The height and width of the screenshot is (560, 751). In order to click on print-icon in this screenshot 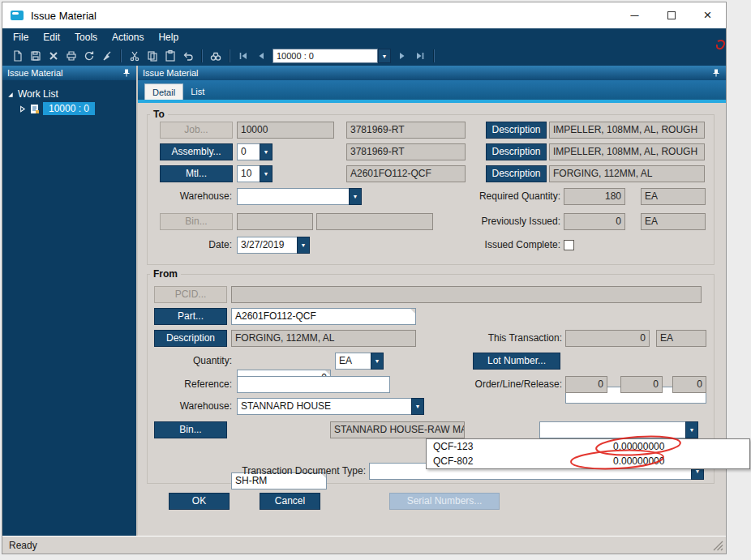, I will do `click(71, 56)`.